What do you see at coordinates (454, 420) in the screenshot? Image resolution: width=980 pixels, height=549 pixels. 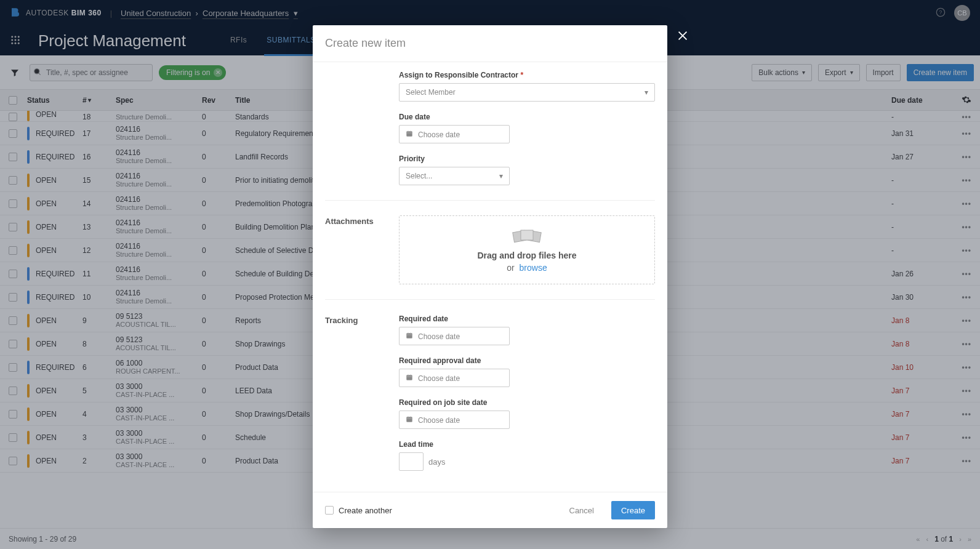 I see `required-on-site-date-input: Choose date` at bounding box center [454, 420].